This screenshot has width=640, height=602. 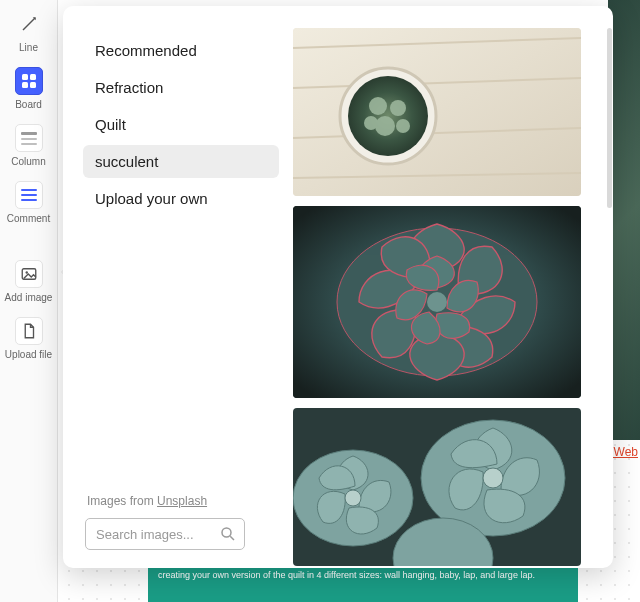 What do you see at coordinates (346, 575) in the screenshot?
I see `green-card-text: creating your own version of the quilt i…` at bounding box center [346, 575].